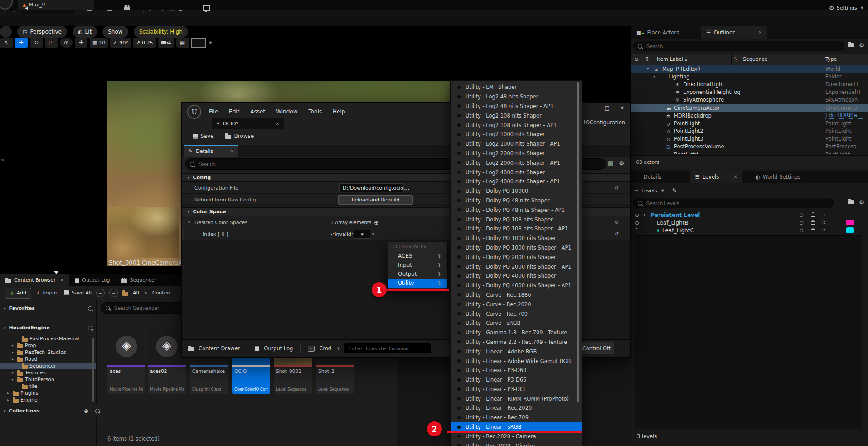 This screenshot has height=446, width=868. Describe the element at coordinates (604, 123) in the screenshot. I see `asset-breadcrumb: !OConfiguration` at that location.